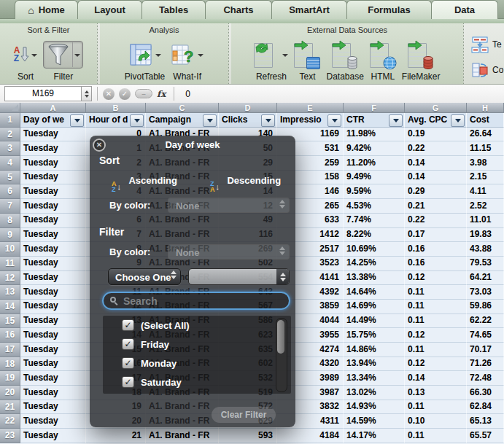  I want to click on row-header-8: 8, so click(10, 221).